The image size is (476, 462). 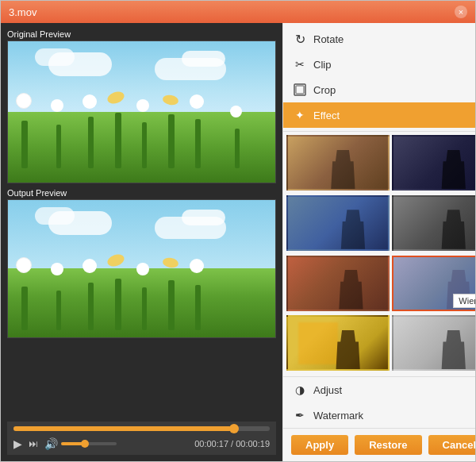 What do you see at coordinates (300, 390) in the screenshot?
I see `adjust-icon: ◑` at bounding box center [300, 390].